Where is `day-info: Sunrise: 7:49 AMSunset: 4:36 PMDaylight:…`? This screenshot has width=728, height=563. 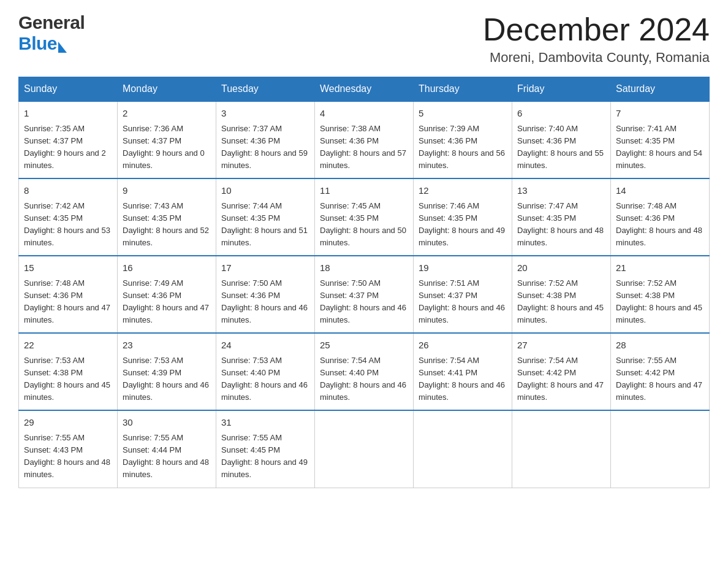
day-info: Sunrise: 7:49 AMSunset: 4:36 PMDaylight:… is located at coordinates (165, 302).